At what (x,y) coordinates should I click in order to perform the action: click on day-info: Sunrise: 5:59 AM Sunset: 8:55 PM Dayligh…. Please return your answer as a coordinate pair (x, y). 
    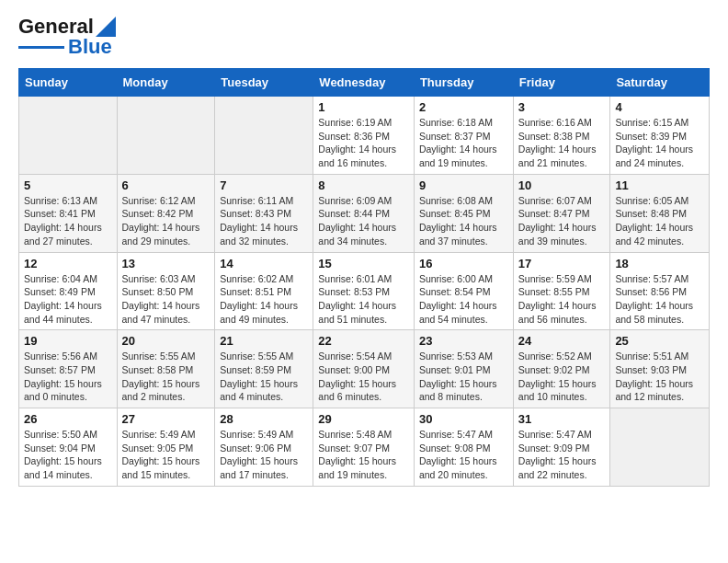
    Looking at the image, I should click on (563, 300).